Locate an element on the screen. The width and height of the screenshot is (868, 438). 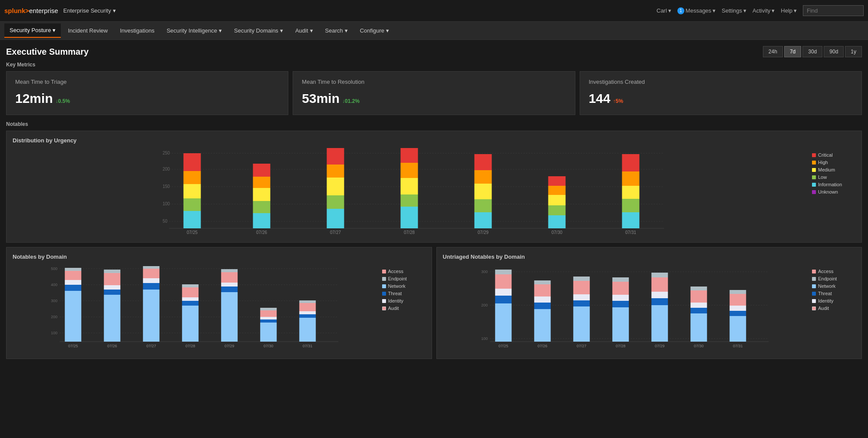
security-posture-chevron-icon: ▾ is located at coordinates (54, 30).